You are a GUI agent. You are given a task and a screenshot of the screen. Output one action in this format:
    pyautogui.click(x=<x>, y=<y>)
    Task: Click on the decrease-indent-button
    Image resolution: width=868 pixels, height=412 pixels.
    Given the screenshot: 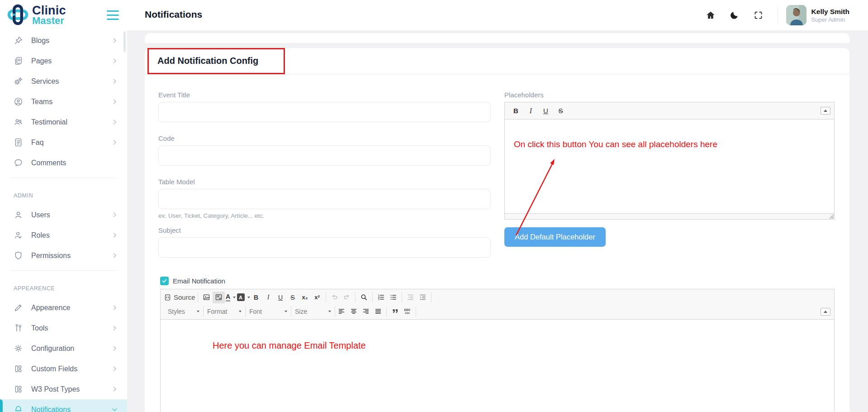 What is the action you would take?
    pyautogui.click(x=411, y=297)
    